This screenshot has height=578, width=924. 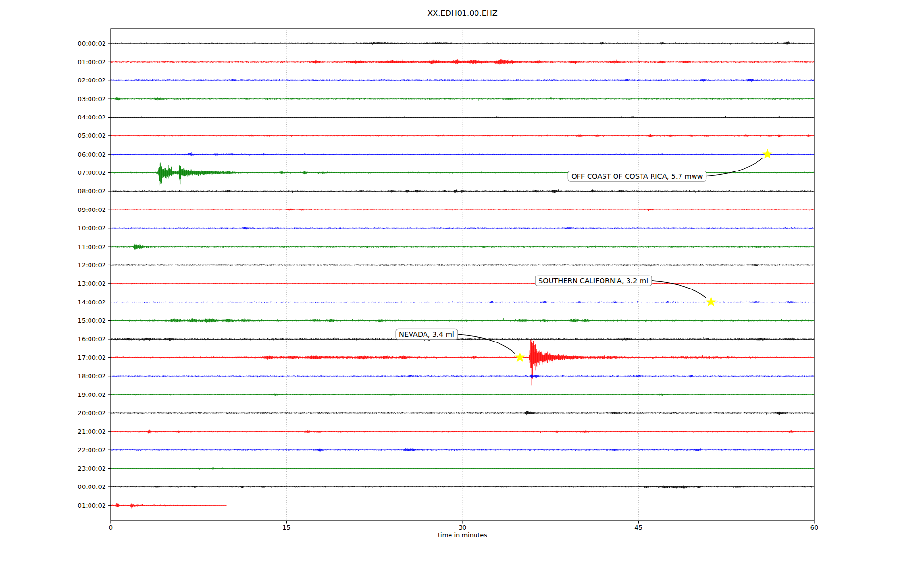 What do you see at coordinates (463, 528) in the screenshot?
I see `x-tick-label: 30` at bounding box center [463, 528].